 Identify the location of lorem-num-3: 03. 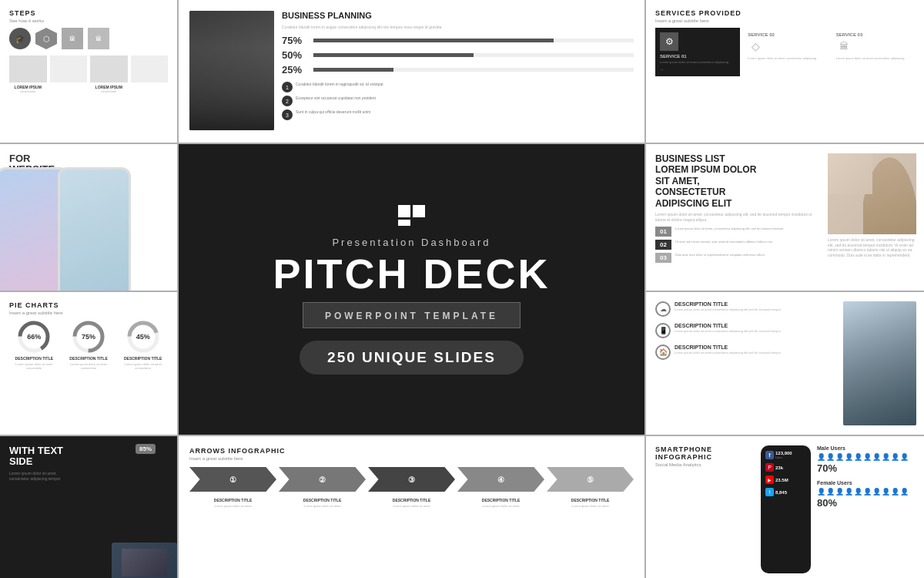
(664, 257).